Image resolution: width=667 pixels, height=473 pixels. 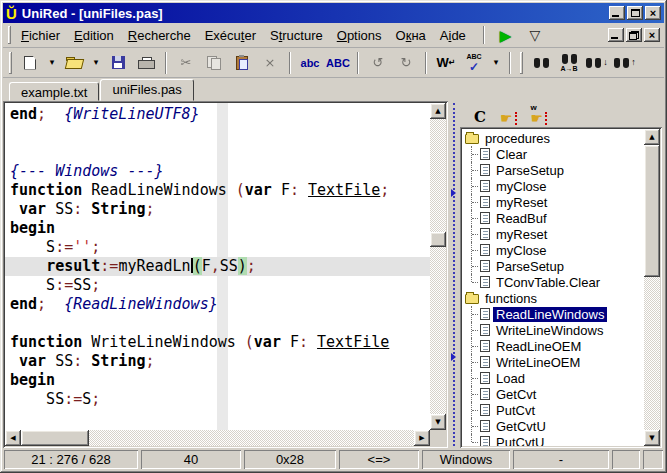 I want to click on mdi-minimize-button, so click(x=616, y=35).